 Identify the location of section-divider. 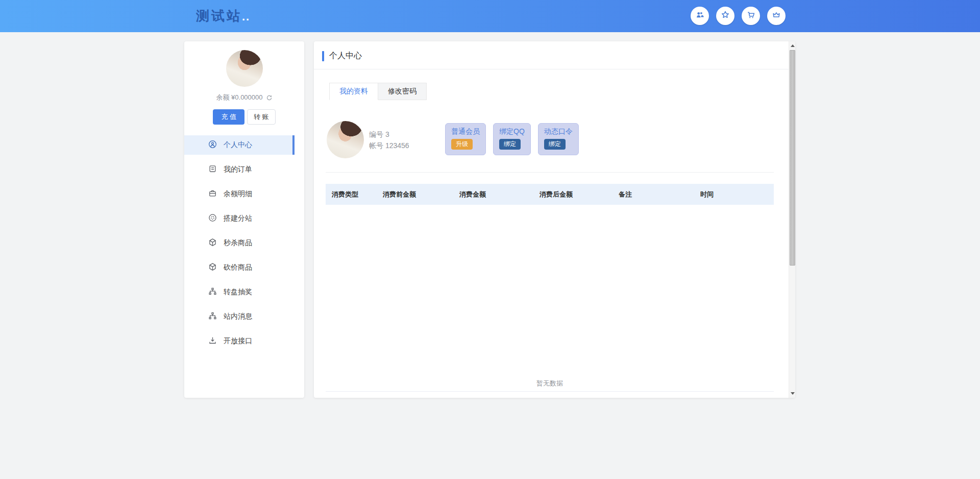
(550, 173).